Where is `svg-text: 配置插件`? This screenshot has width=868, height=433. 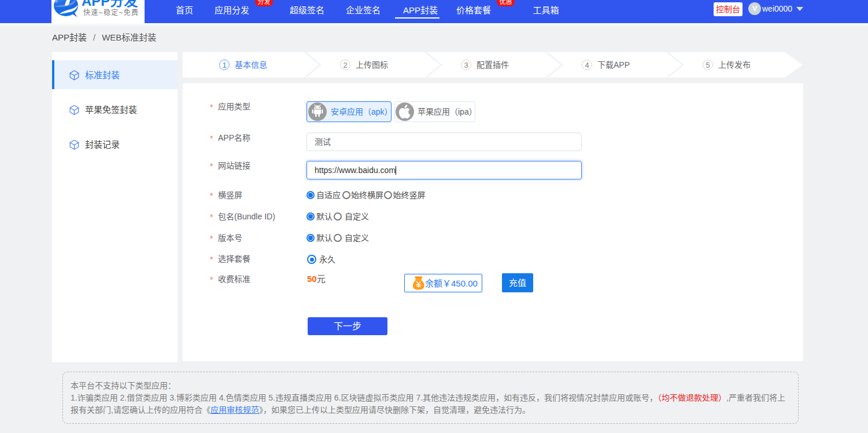
svg-text: 配置插件 is located at coordinates (493, 65).